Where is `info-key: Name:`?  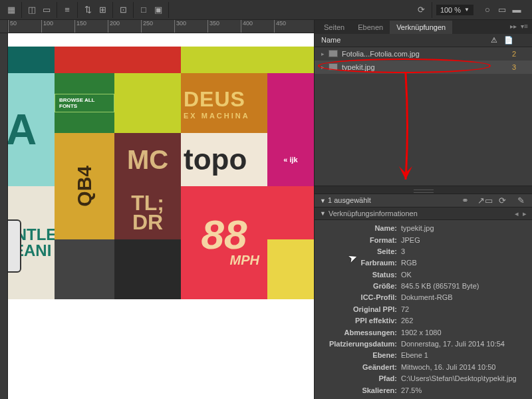
info-key: Name: is located at coordinates (358, 229).